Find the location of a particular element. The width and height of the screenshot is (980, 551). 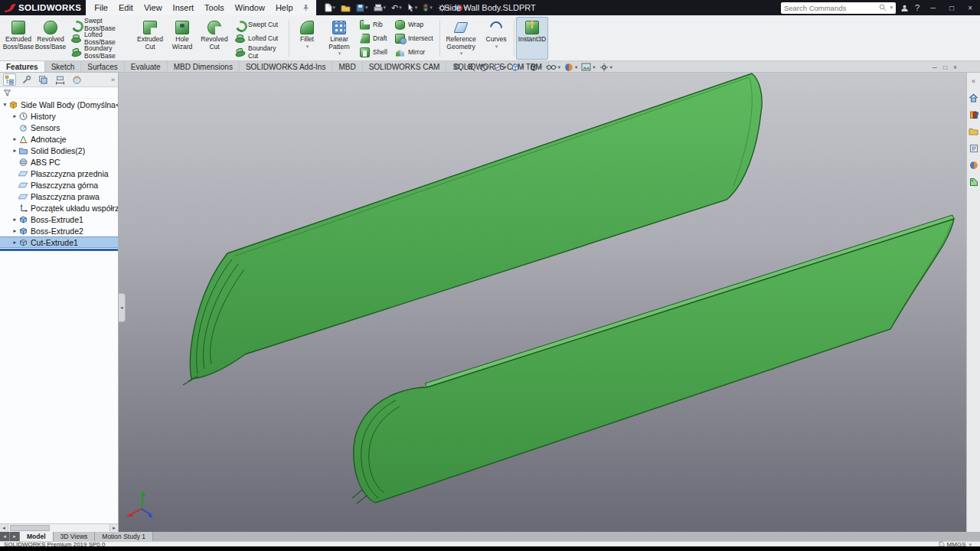

edit-appearance-button: ▾ is located at coordinates (571, 67).